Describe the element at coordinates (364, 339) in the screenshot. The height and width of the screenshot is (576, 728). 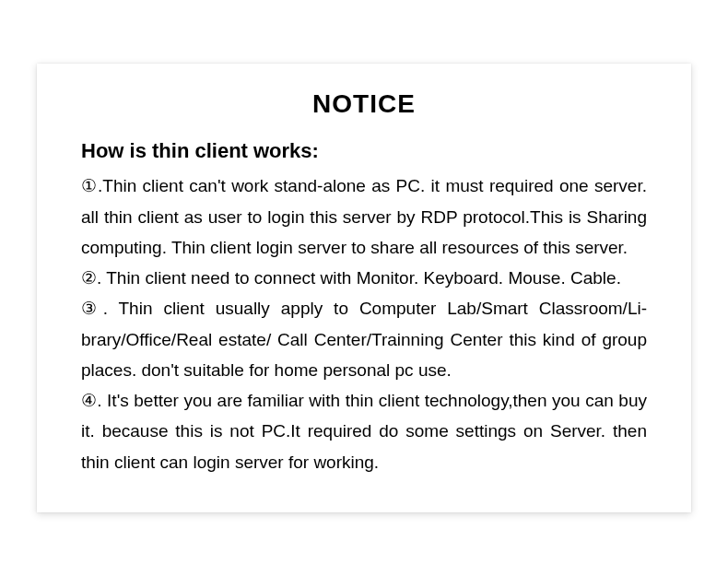
I see `notice-item-3-text: . Thin client usually apply to Computer …` at that location.